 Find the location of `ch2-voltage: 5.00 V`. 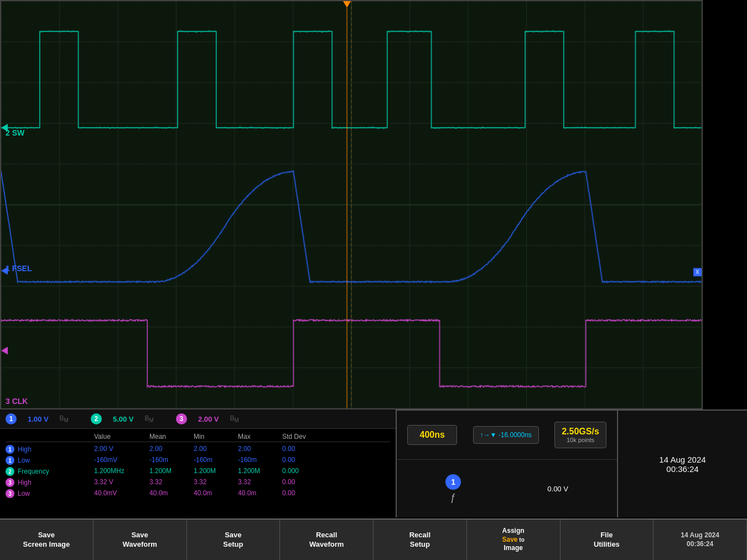

ch2-voltage: 5.00 V is located at coordinates (123, 419).